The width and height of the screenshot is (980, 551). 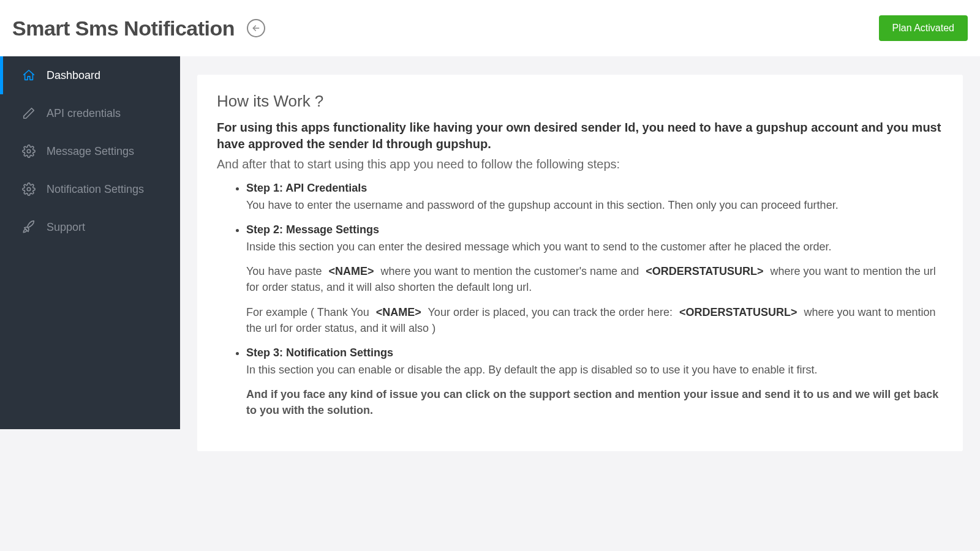 What do you see at coordinates (90, 227) in the screenshot?
I see `sidebar-item-support: Support` at bounding box center [90, 227].